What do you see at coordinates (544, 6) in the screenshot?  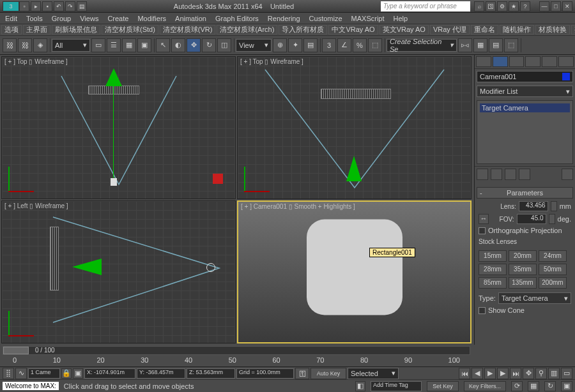 I see `minimize-button: —` at bounding box center [544, 6].